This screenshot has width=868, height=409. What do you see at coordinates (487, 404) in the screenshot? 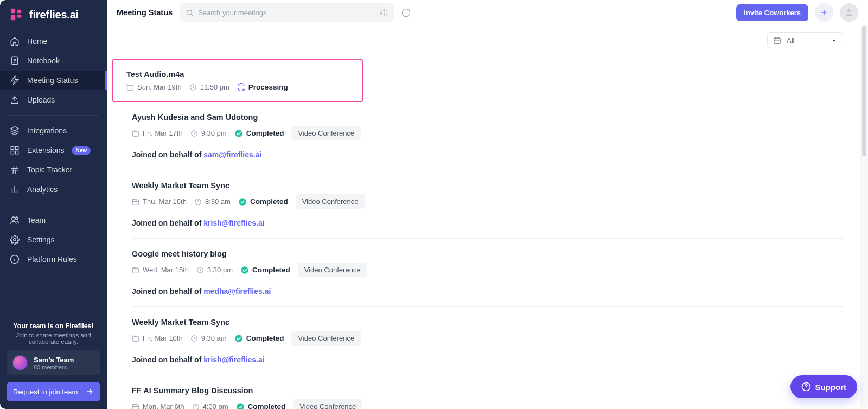
I see `meeting-meta-row: Mon, Mar 6th4:00 pmCompletedVideo Confer…` at bounding box center [487, 404].